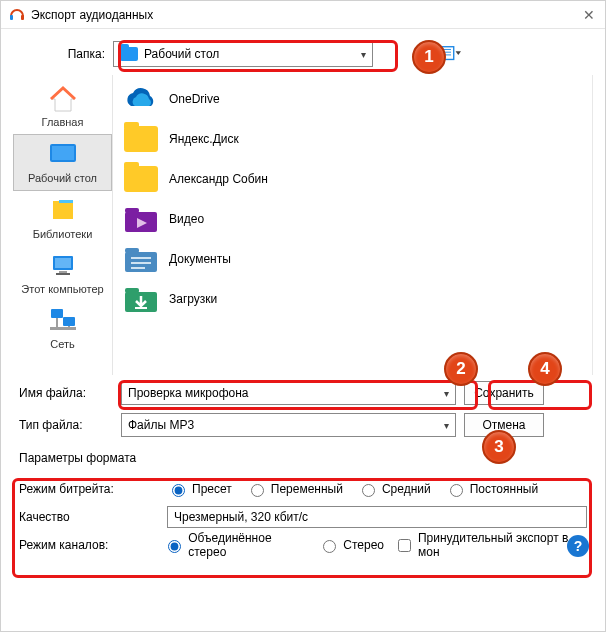  What do you see at coordinates (303, 458) in the screenshot?
I see `format-heading: Параметры формата` at bounding box center [303, 458].